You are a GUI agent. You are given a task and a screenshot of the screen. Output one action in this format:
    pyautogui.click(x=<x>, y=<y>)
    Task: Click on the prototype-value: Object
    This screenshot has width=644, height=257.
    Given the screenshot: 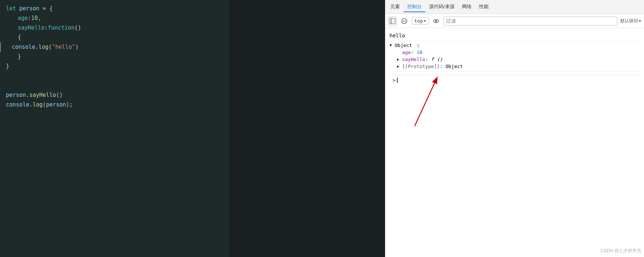 What is the action you would take?
    pyautogui.click(x=454, y=67)
    